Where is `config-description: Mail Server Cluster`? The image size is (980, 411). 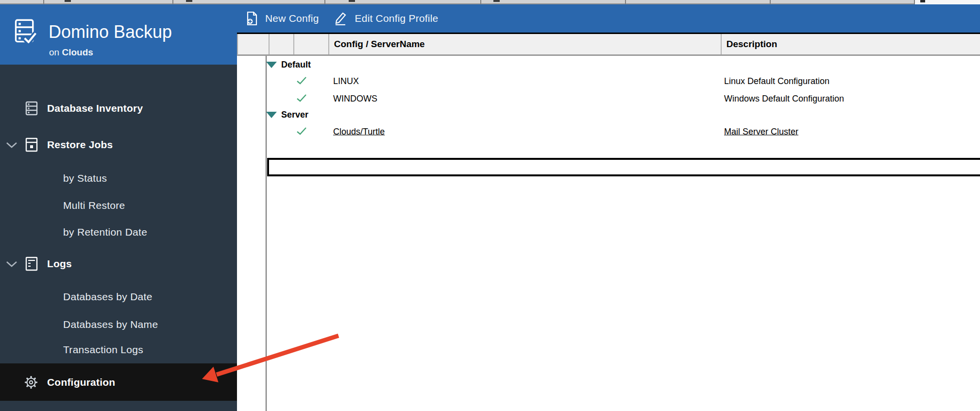
config-description: Mail Server Cluster is located at coordinates (761, 132).